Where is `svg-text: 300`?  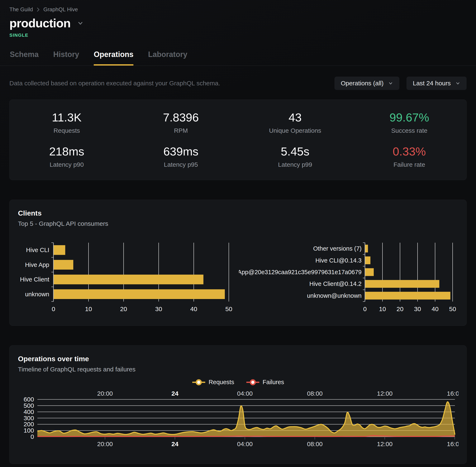 svg-text: 300 is located at coordinates (29, 418).